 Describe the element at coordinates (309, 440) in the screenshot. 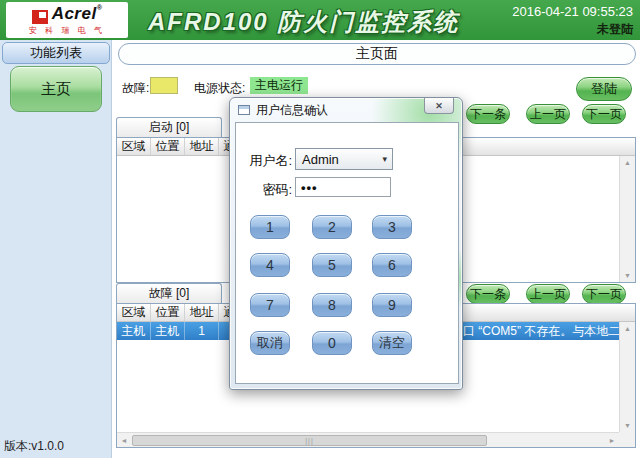

I see `scrollbar-grip-icon: |||` at that location.